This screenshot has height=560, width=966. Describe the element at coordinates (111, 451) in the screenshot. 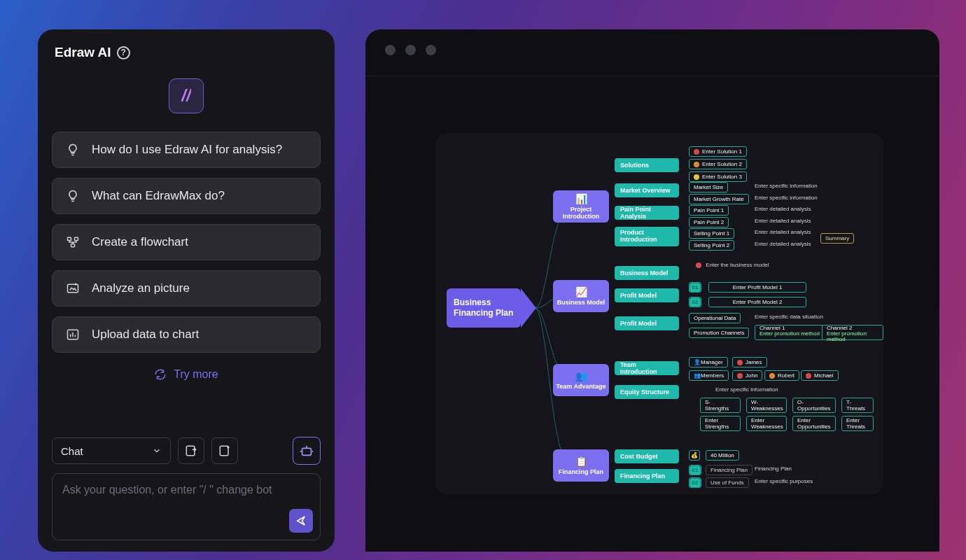

I see `mode-select: Chat` at that location.